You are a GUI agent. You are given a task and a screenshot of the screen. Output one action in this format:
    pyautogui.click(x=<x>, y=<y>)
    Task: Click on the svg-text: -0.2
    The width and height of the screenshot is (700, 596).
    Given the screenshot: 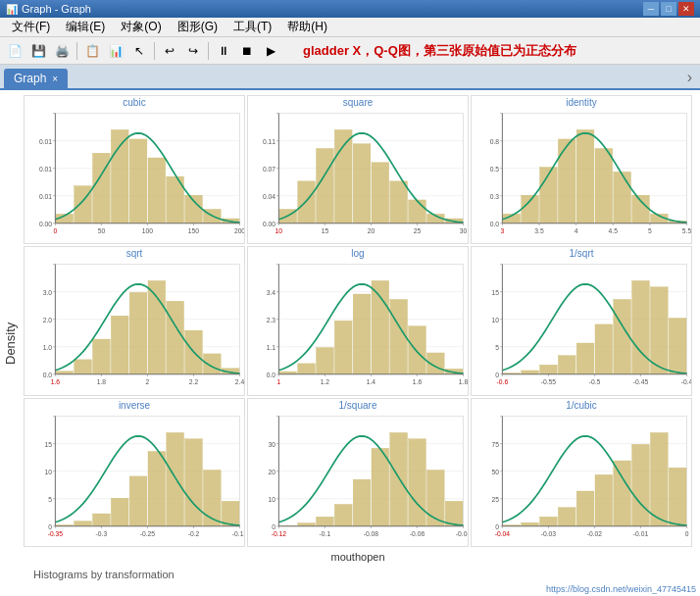 What is the action you would take?
    pyautogui.click(x=194, y=533)
    